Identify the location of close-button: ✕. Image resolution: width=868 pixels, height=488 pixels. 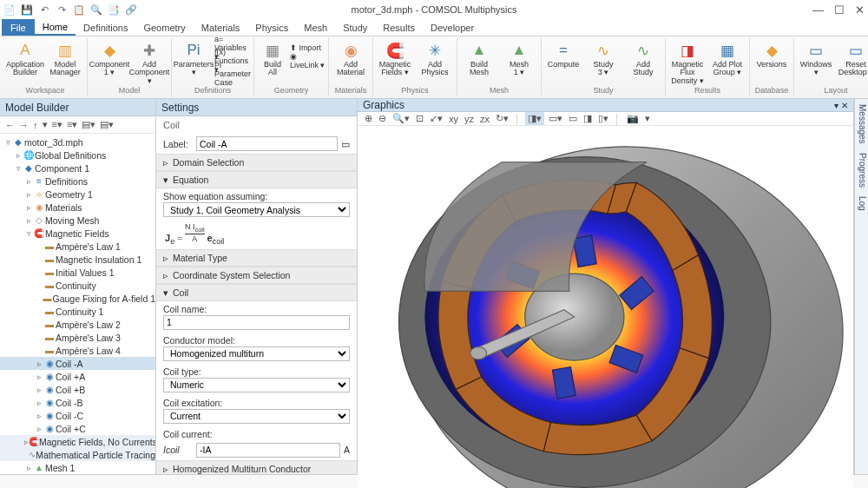
(859, 10).